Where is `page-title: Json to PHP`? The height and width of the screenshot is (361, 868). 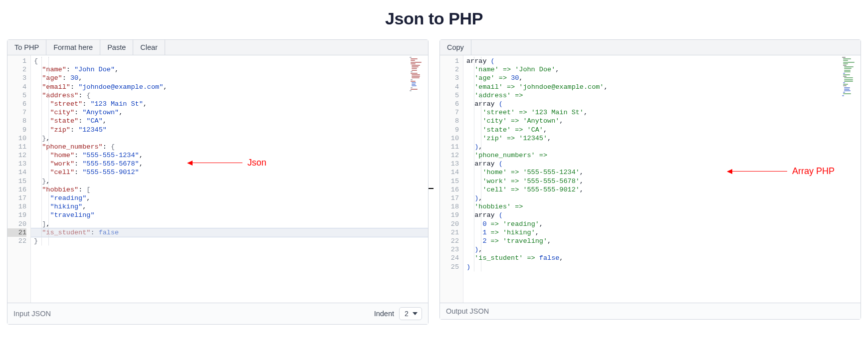
page-title: Json to PHP is located at coordinates (434, 20).